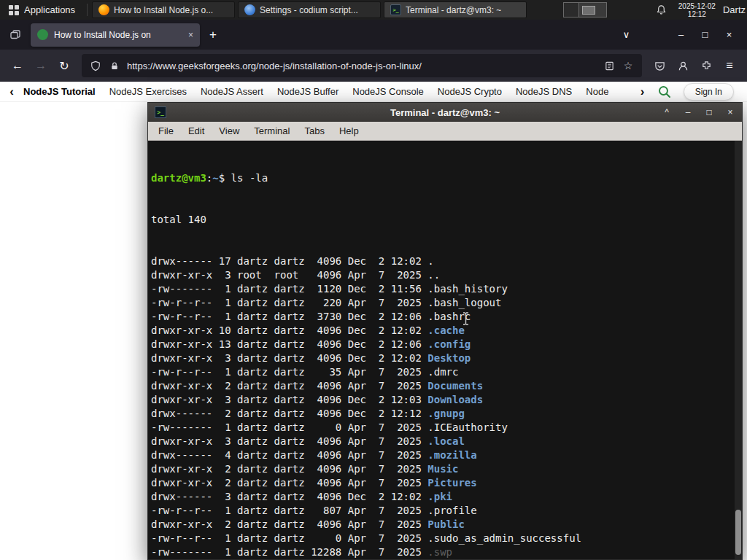  What do you see at coordinates (160, 112) in the screenshot?
I see `terminal-window-icon: >_` at bounding box center [160, 112].